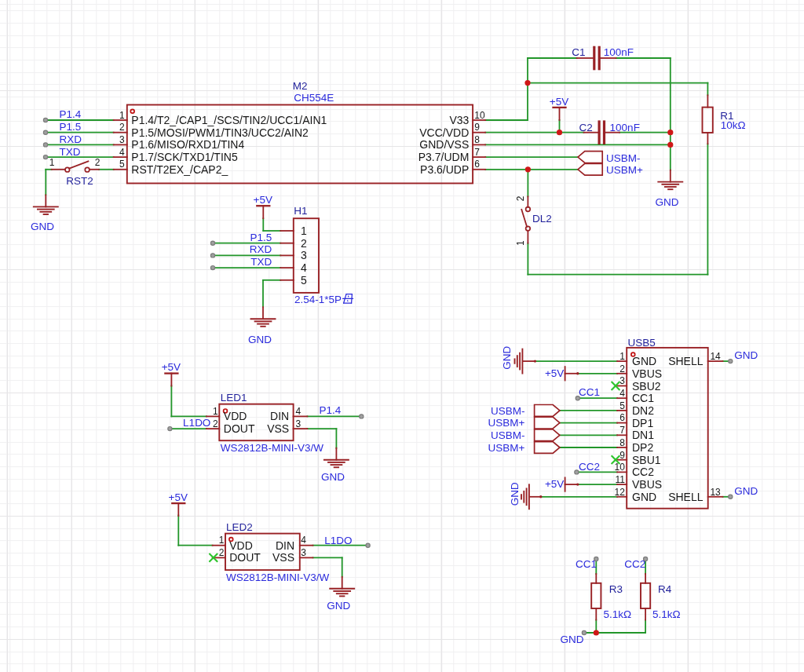  I want to click on svg-text: DN2, so click(643, 411).